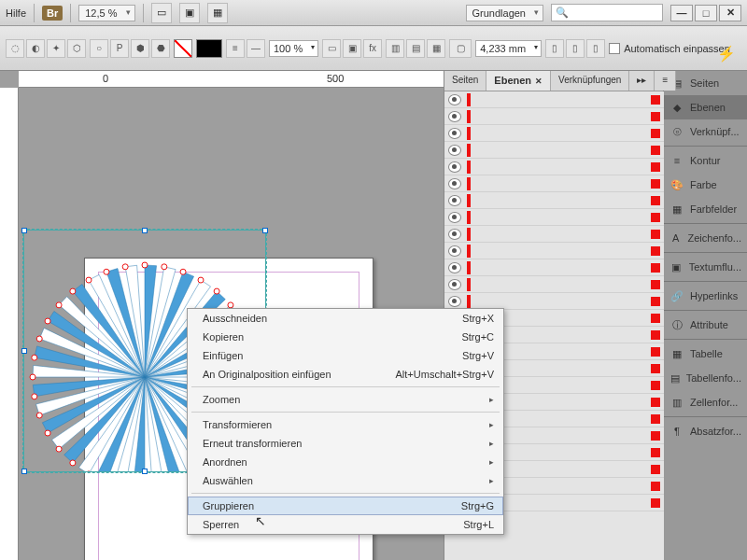  I want to click on tool-icon: P, so click(120, 49).